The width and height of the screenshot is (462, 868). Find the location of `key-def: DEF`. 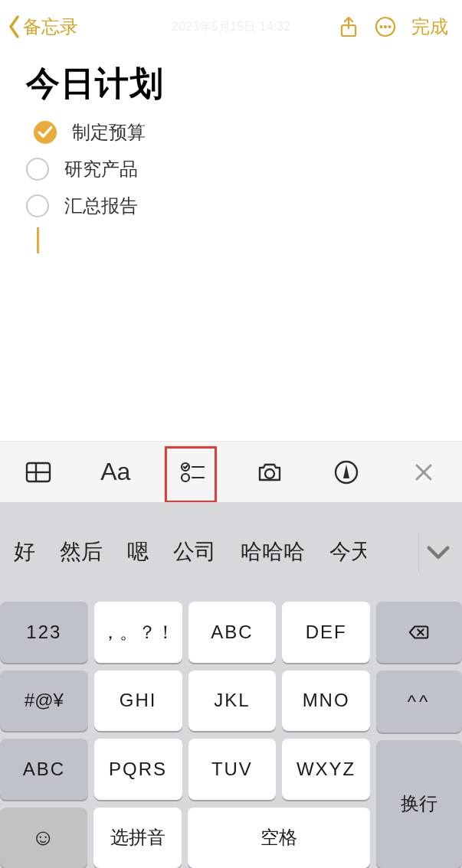

key-def: DEF is located at coordinates (326, 632).